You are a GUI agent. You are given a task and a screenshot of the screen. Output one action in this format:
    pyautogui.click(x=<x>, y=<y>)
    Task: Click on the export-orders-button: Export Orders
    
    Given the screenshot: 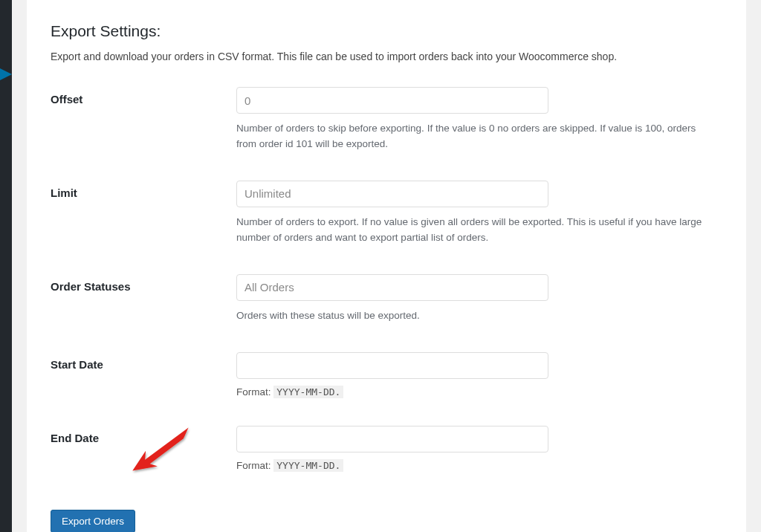 What is the action you would take?
    pyautogui.click(x=93, y=521)
    